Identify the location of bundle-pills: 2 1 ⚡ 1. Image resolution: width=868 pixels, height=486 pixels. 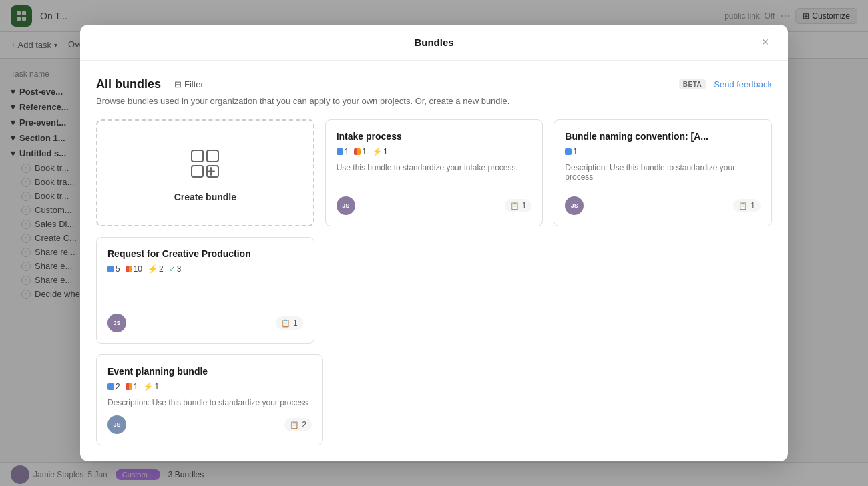
(210, 387).